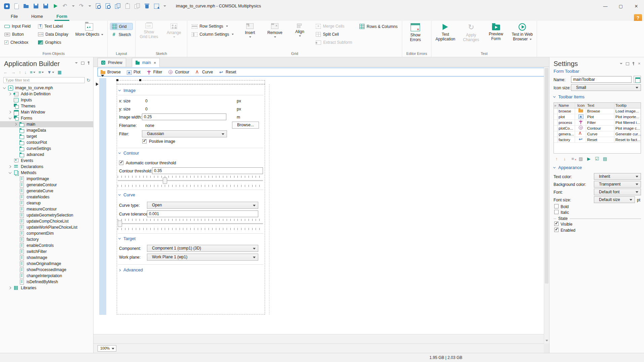 This screenshot has width=644, height=362. Describe the element at coordinates (471, 32) in the screenshot. I see `apply-changes-button: Apply Changes` at that location.